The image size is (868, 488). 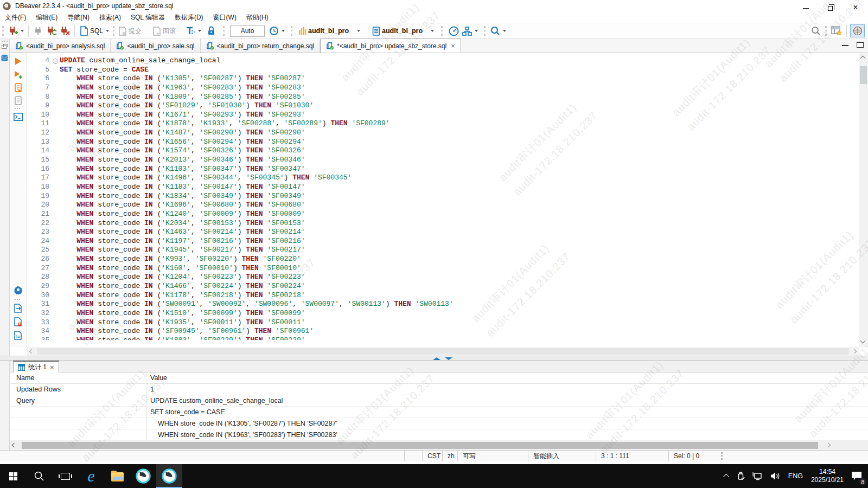 What do you see at coordinates (240, 305) in the screenshot?
I see `code-line-31: 31 WHEN store_code IN ('SW00091', 'SW000…` at bounding box center [240, 305].